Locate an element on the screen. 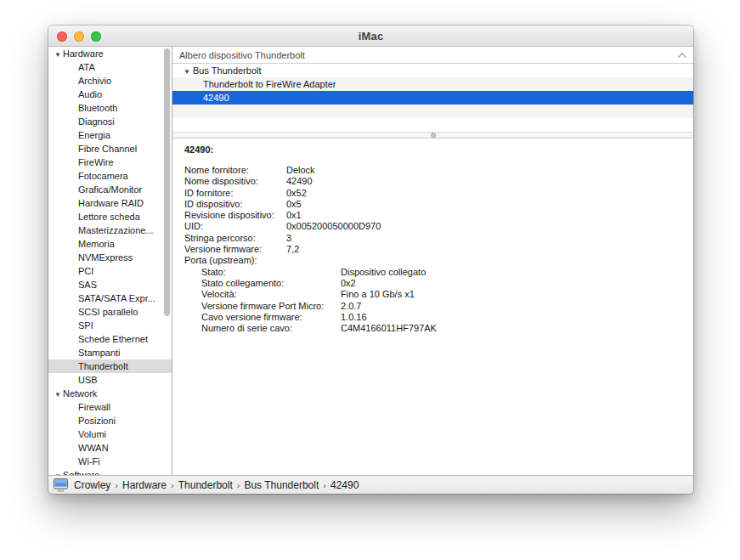 The width and height of the screenshot is (740, 560). sidebar-item-bluetooth: Bluetooth is located at coordinates (110, 108).